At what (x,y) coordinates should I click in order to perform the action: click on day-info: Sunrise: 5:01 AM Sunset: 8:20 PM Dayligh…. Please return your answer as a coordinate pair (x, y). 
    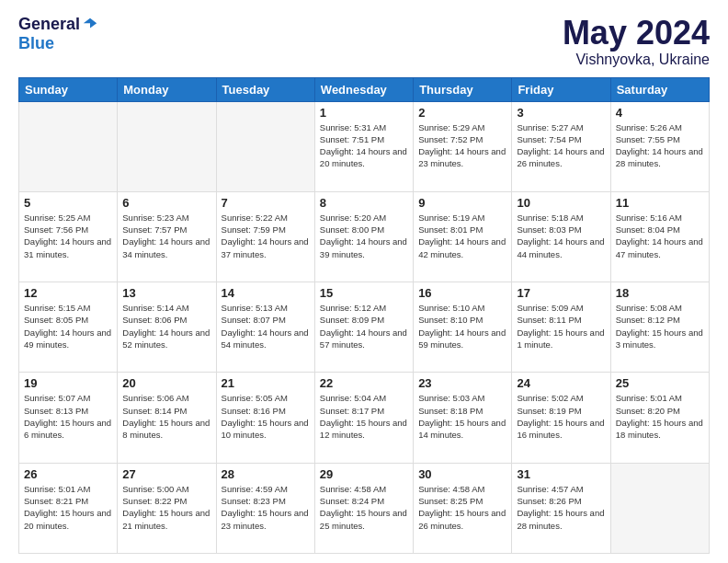
    Looking at the image, I should click on (660, 416).